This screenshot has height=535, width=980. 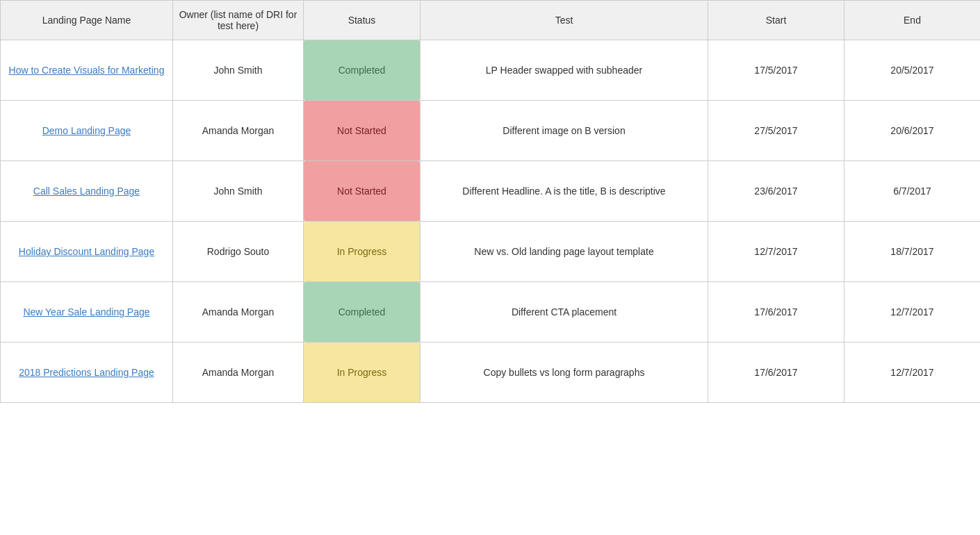 I want to click on table-row: New Year Sale Landing PageAmanda MorganC…, so click(x=491, y=313).